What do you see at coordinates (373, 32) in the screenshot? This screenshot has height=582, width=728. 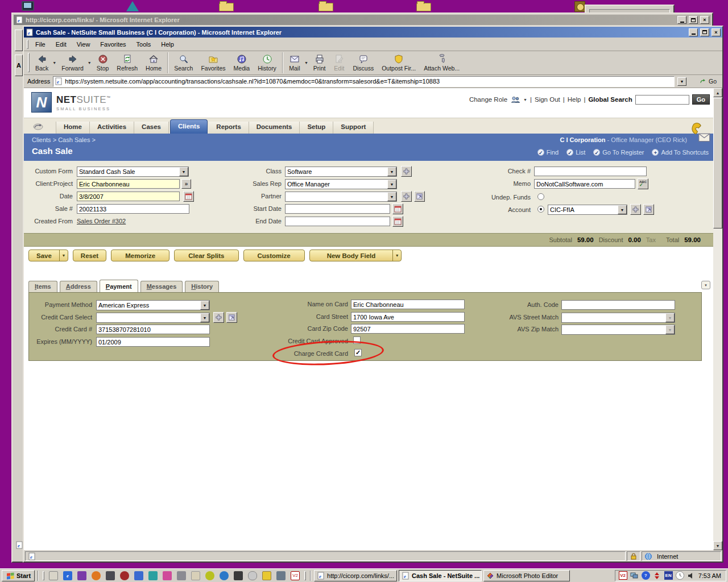 I see `titlebar: e Cash Sale - NetSuite Small Business (C…` at bounding box center [373, 32].